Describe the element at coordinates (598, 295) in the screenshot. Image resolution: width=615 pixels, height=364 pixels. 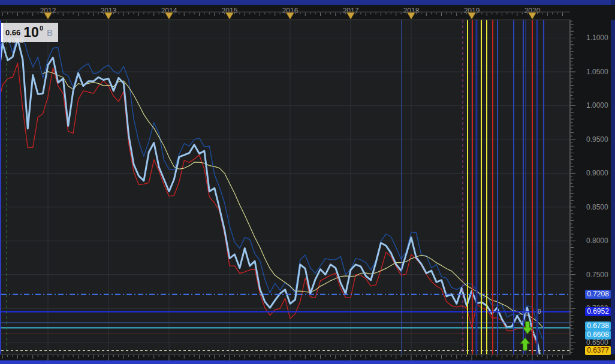
I see `price-badge: 0.7208` at that location.